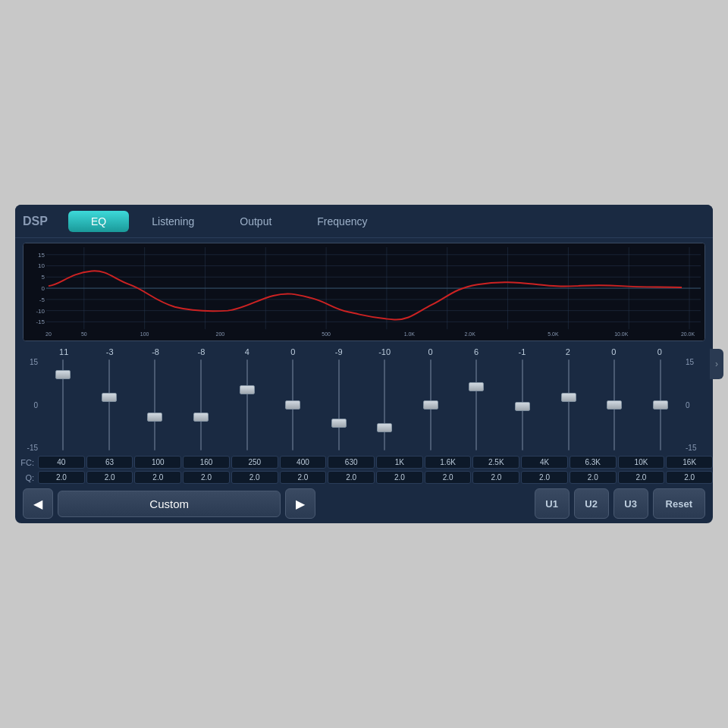  Describe the element at coordinates (303, 478) in the screenshot. I see `q-cell-5: 2.0` at that location.